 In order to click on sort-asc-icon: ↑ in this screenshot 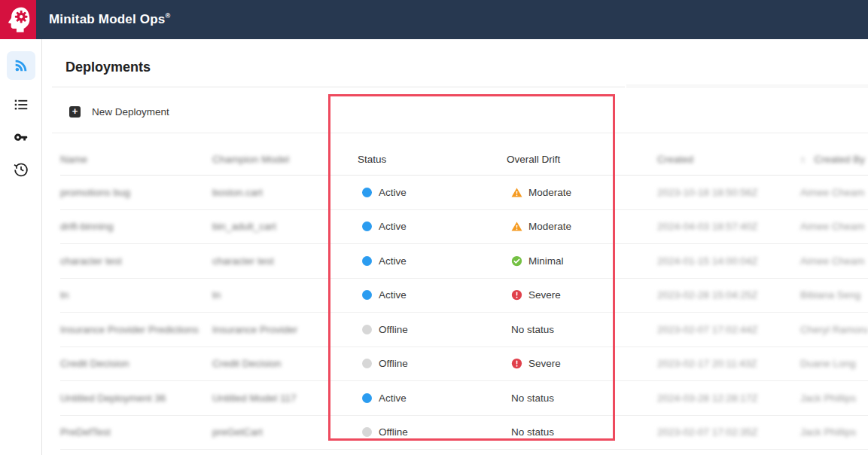, I will do `click(803, 160)`.